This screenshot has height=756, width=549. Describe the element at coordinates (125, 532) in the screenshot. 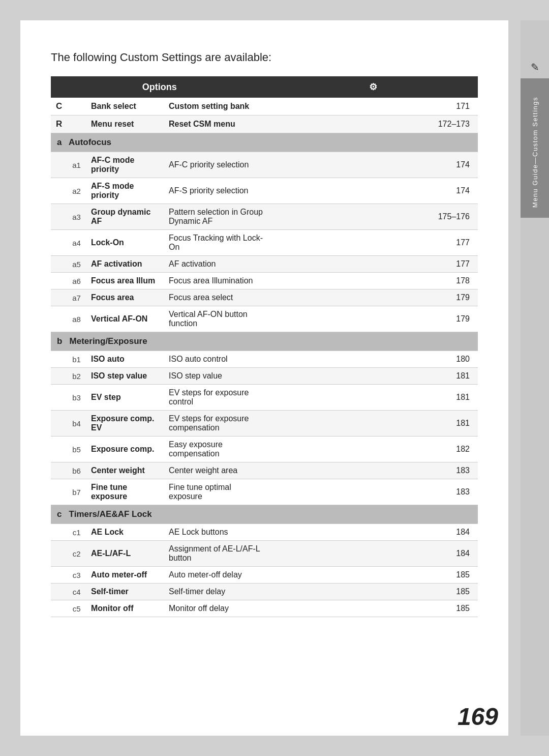

I see `name-col: AE Lock` at that location.